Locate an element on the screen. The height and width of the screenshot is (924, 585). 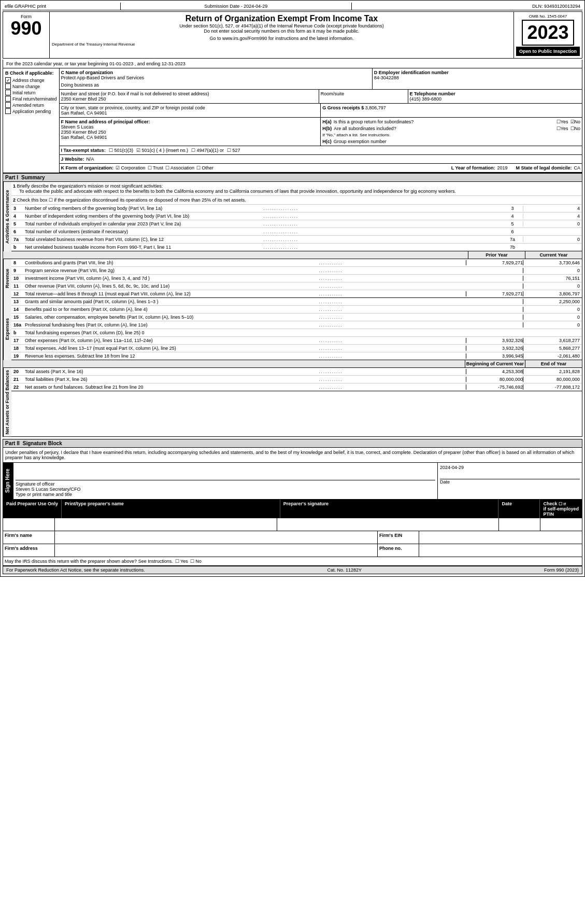
part1-header: Part I Summary is located at coordinates (292, 177).